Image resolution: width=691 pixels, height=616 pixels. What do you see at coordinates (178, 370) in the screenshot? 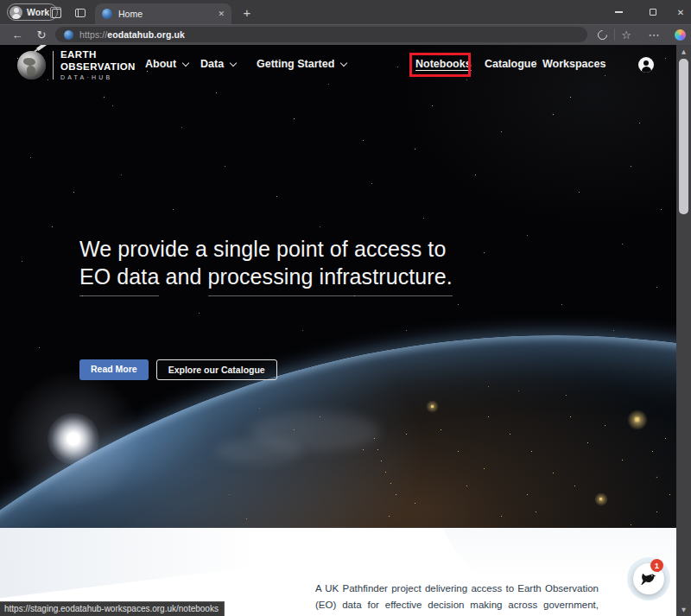
I see `hero-buttons: Read More Explore our Catalogue` at bounding box center [178, 370].